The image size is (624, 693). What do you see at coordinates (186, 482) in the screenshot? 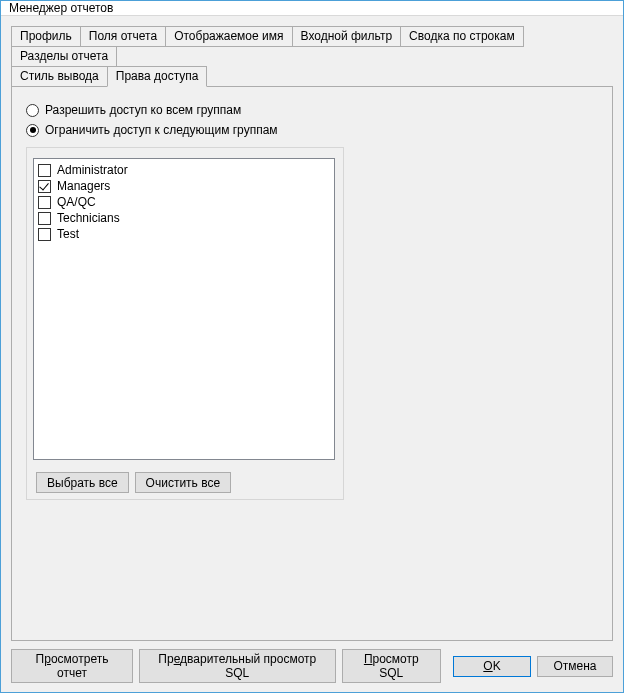
I see `groups-button-row: Выбрать все Очистить все` at bounding box center [186, 482].